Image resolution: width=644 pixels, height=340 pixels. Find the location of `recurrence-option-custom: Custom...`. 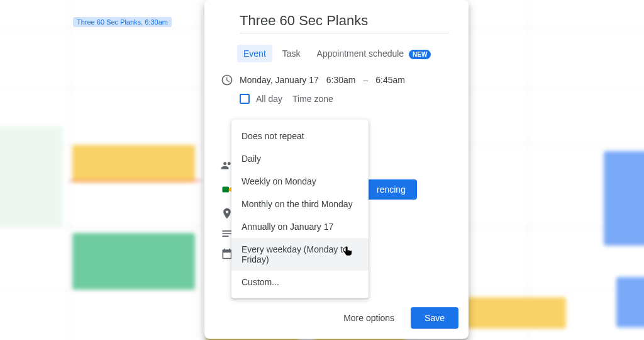

recurrence-option-custom: Custom... is located at coordinates (300, 282).